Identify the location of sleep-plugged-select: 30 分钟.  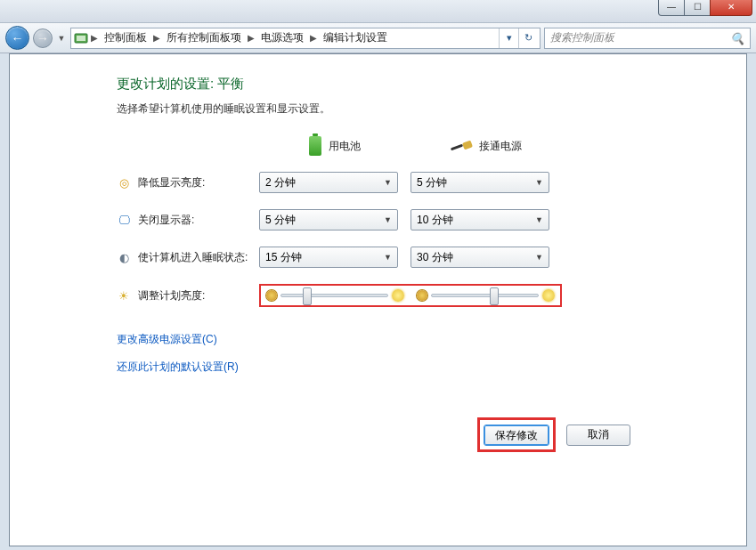
(480, 257).